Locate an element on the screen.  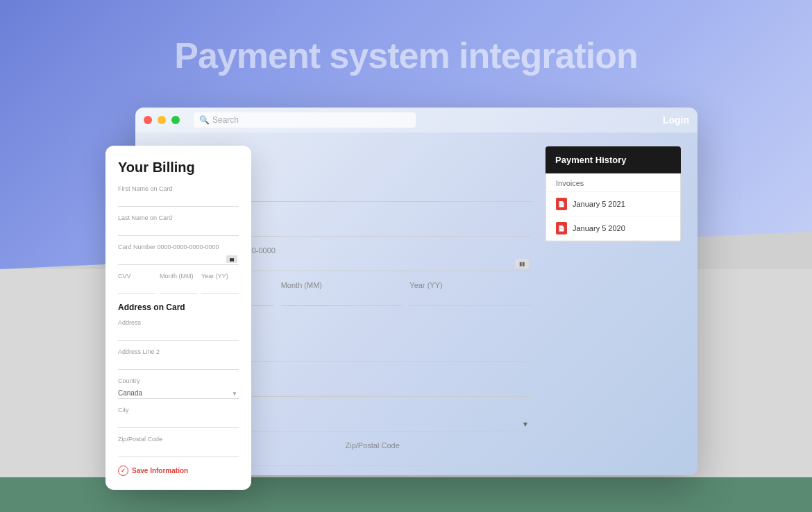
m-address2-field: Address Line 2 is located at coordinates (178, 359).